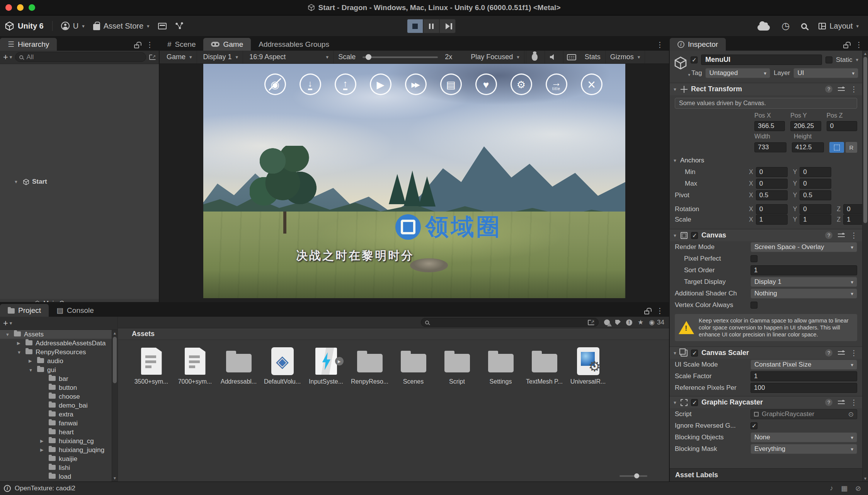  Describe the element at coordinates (804, 294) in the screenshot. I see `row-dropdown: Nothing▾` at that location.